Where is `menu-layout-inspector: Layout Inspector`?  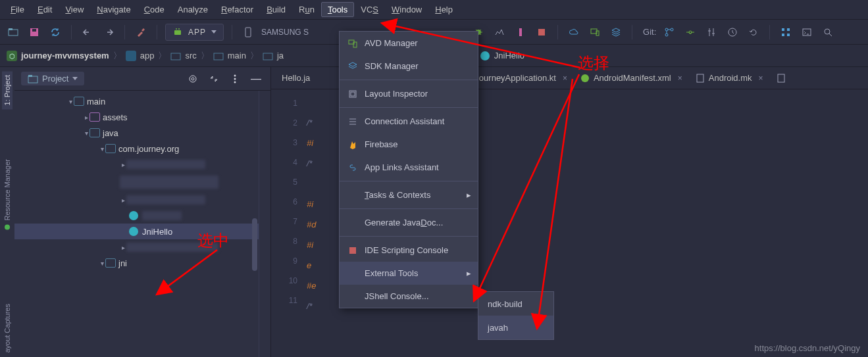
menu-layout-inspector: Layout Inspector is located at coordinates (409, 93).